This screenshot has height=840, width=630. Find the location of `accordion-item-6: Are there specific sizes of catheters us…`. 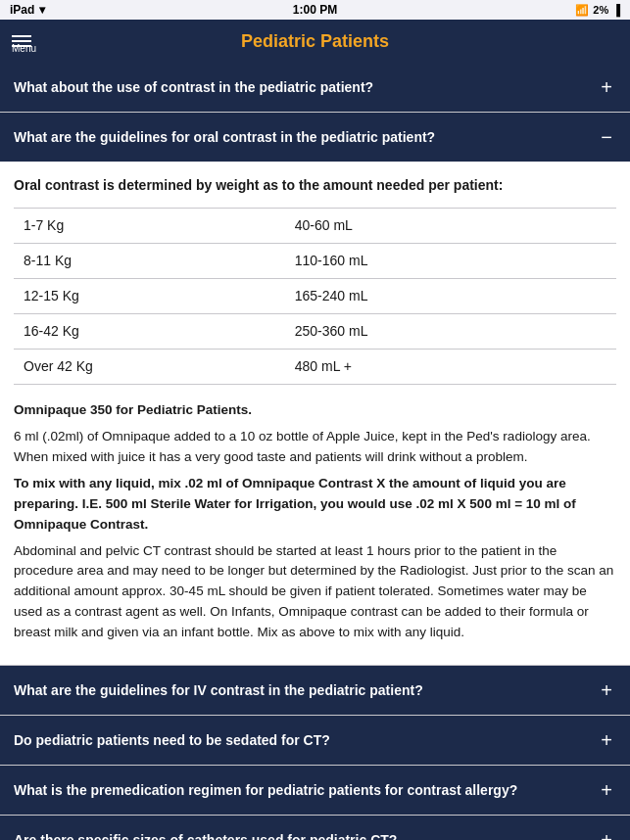

accordion-item-6: Are there specific sizes of catheters us… is located at coordinates (315, 828).